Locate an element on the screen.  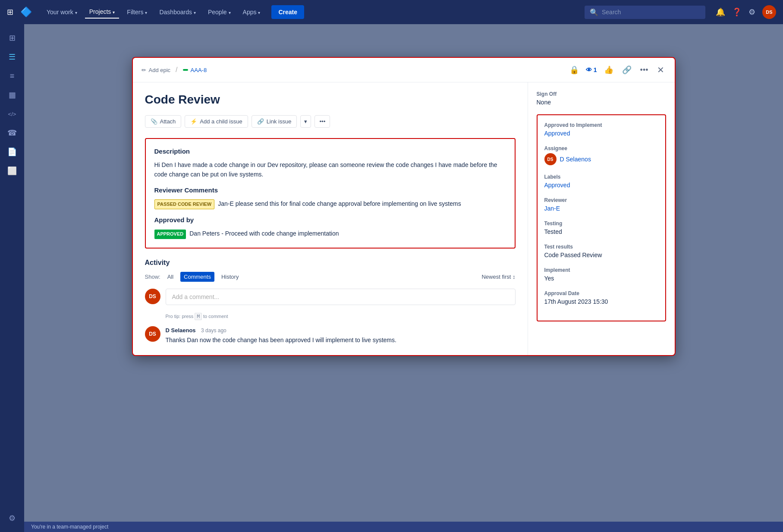
assignee-avatar: DS is located at coordinates (550, 159).